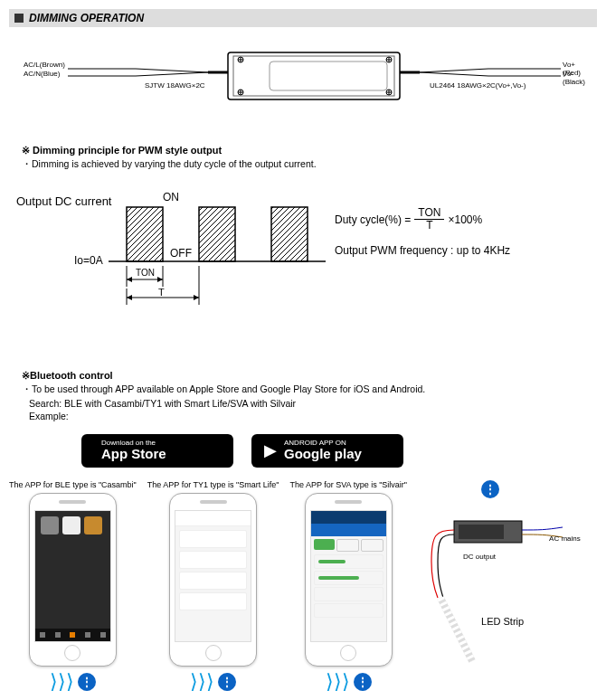 The image size is (606, 700). Describe the element at coordinates (303, 86) in the screenshot. I see `driver-diagram: AC/L(Brown) AC/N(Blue) SJTW 18AWG×2C UL2…` at that location.